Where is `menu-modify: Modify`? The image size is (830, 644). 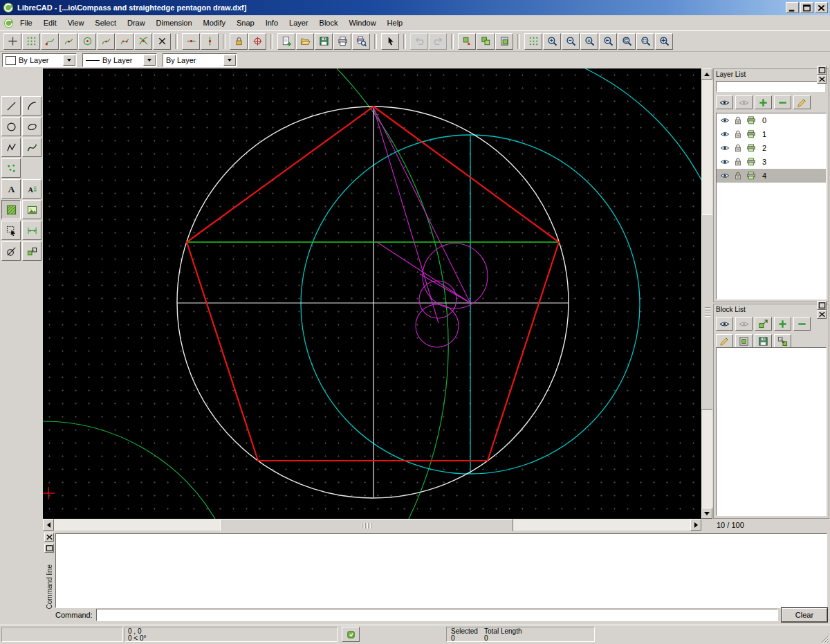 menu-modify: Modify is located at coordinates (214, 24).